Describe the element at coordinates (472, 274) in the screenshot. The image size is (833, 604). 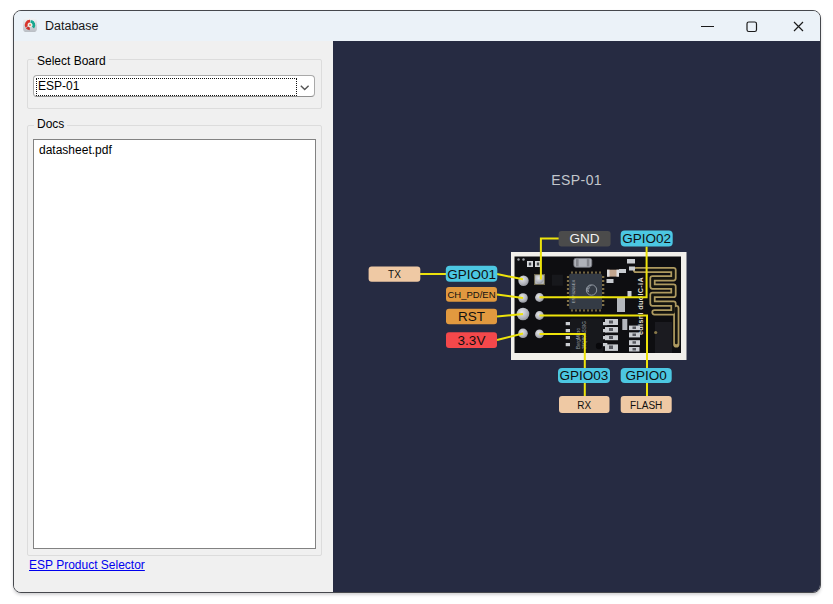
I see `svg-text: GPIO01` at that location.